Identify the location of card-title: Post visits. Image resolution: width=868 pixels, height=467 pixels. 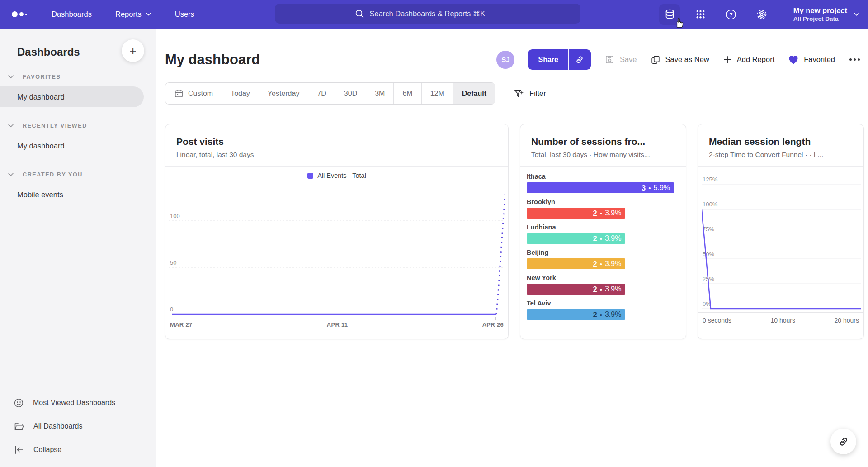
(337, 142).